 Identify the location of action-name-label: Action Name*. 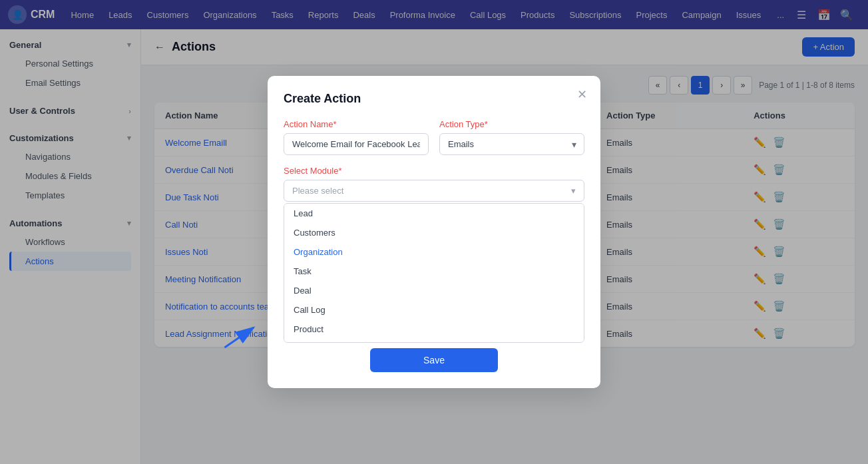
(356, 124).